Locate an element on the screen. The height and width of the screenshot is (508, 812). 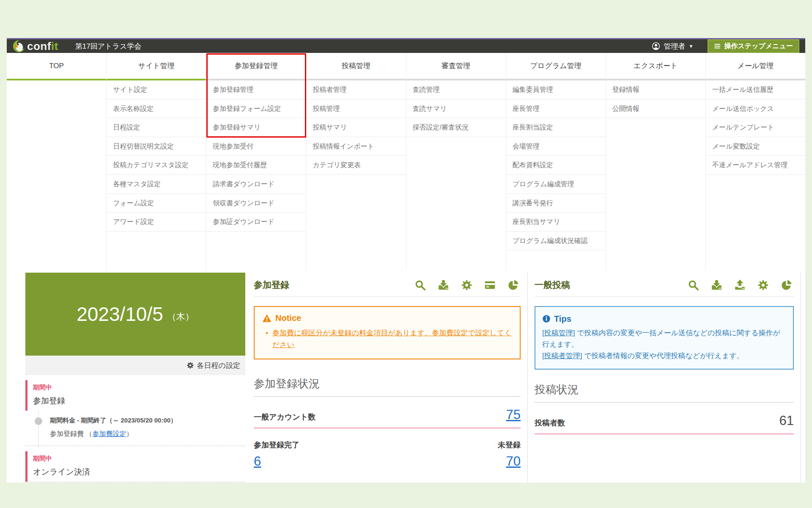
menu-item: メールテンプレート is located at coordinates (755, 128).